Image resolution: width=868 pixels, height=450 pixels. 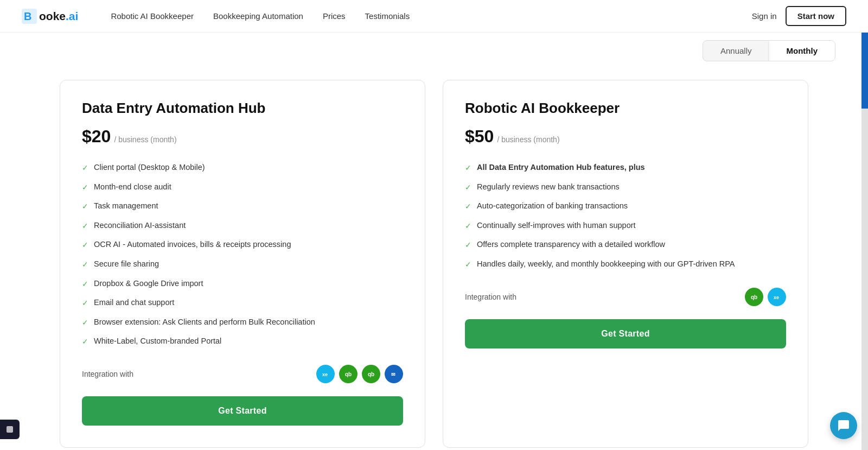 What do you see at coordinates (626, 168) in the screenshot?
I see `feature-item: ✓ All Data Entry Automation Hub features…` at bounding box center [626, 168].